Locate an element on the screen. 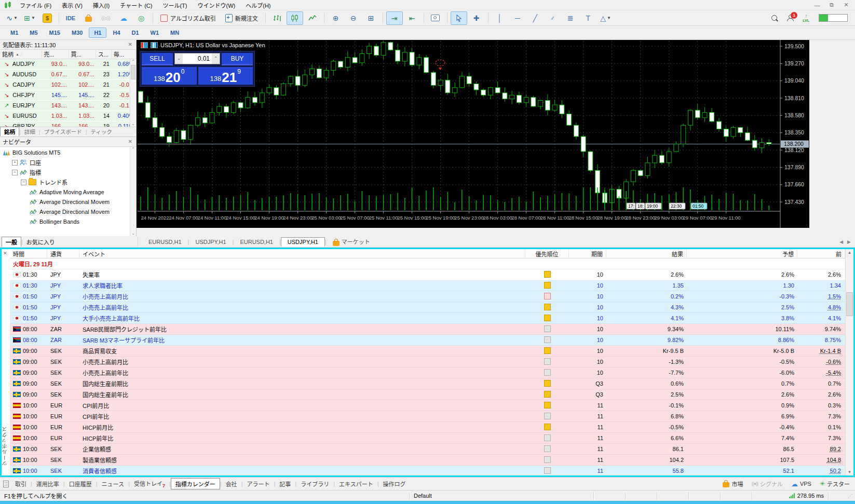  close-icon: ✕ is located at coordinates (130, 45).